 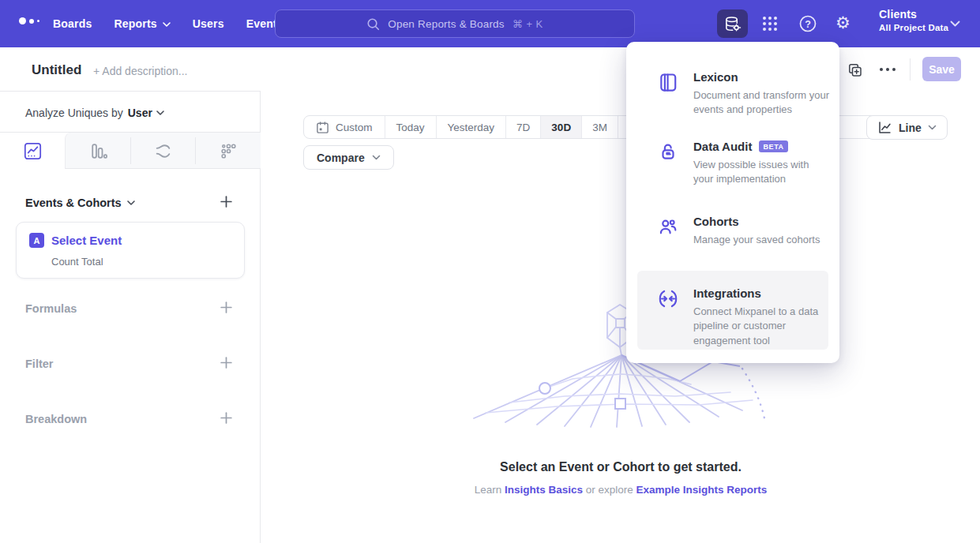 What do you see at coordinates (208, 24) in the screenshot?
I see `nav-item-users: Users` at bounding box center [208, 24].